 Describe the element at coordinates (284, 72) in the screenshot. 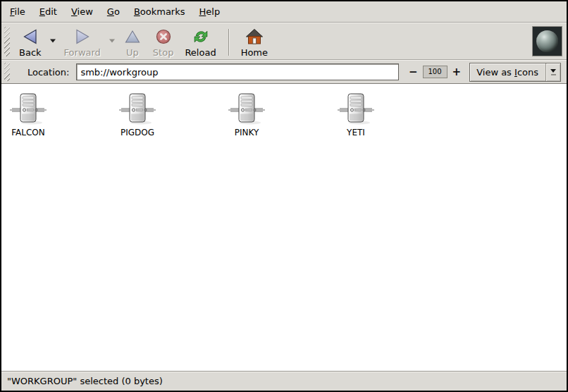

I see `location-bar: Location: − 100 + View as Icons` at that location.